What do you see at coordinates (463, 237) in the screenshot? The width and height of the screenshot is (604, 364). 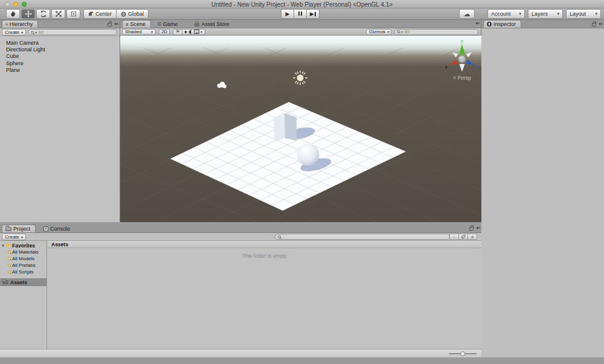 I see `search-by-label-button` at bounding box center [463, 237].